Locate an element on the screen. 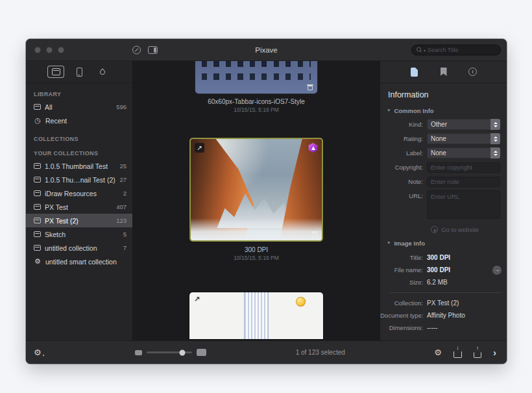 This screenshot has height=393, width=532. close-button is located at coordinates (38, 50).